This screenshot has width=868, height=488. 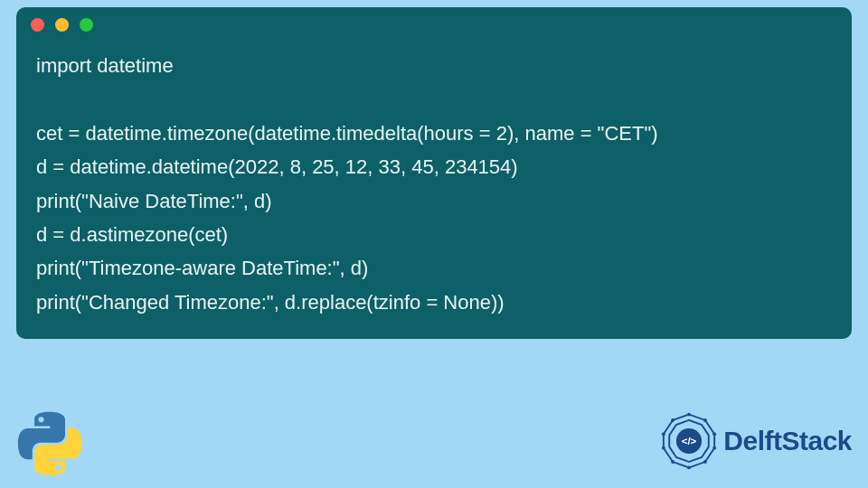 I want to click on delftstack-logo-icon: </>, so click(x=689, y=441).